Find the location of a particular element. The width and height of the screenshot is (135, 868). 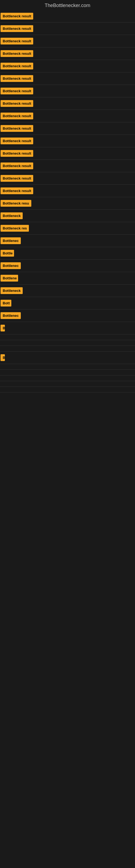

list-item: Bott is located at coordinates (68, 303).